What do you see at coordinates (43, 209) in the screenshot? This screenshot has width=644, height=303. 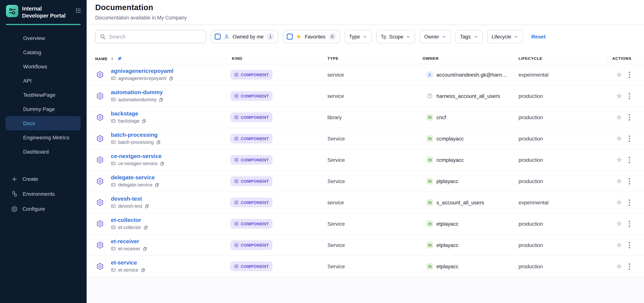 I see `sidebar-item-configure: Configure` at bounding box center [43, 209].